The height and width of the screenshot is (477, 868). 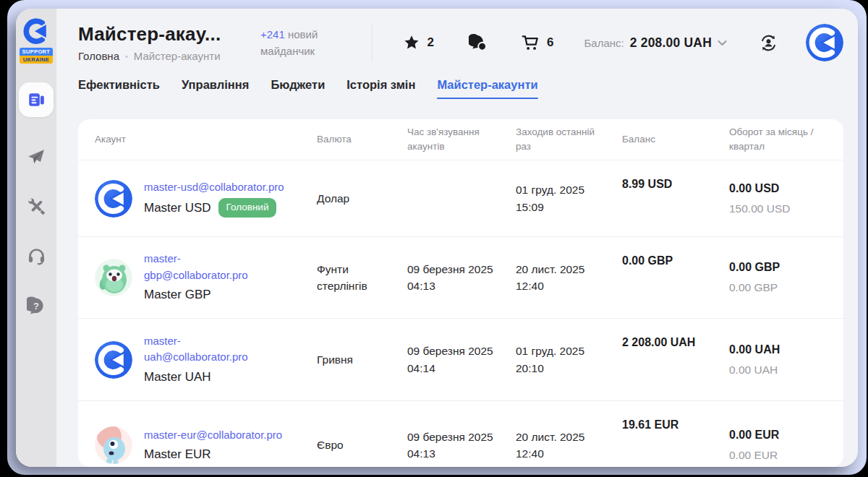 What do you see at coordinates (36, 306) in the screenshot?
I see `help-bubble-icon: ?` at bounding box center [36, 306].